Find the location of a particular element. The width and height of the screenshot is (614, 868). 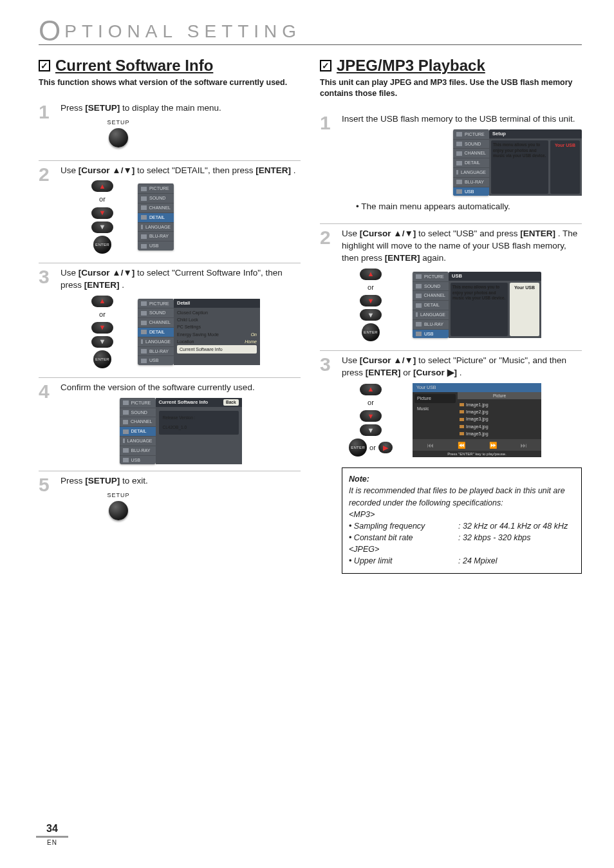

osd-software-info-panel: PICTURE SOUND CHANNEL DETAIL LANGUAGE BL… is located at coordinates (181, 431).